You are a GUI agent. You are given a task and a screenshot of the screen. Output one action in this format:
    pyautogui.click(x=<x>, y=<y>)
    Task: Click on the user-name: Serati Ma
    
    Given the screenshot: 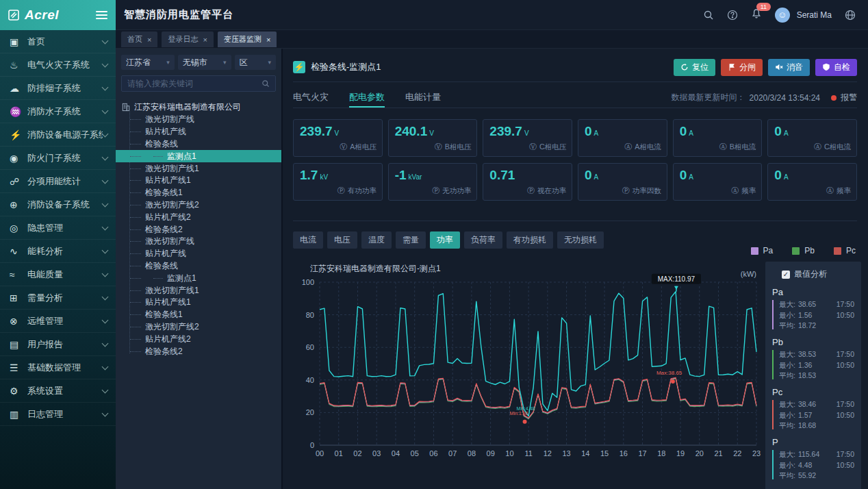 What is the action you would take?
    pyautogui.click(x=815, y=15)
    